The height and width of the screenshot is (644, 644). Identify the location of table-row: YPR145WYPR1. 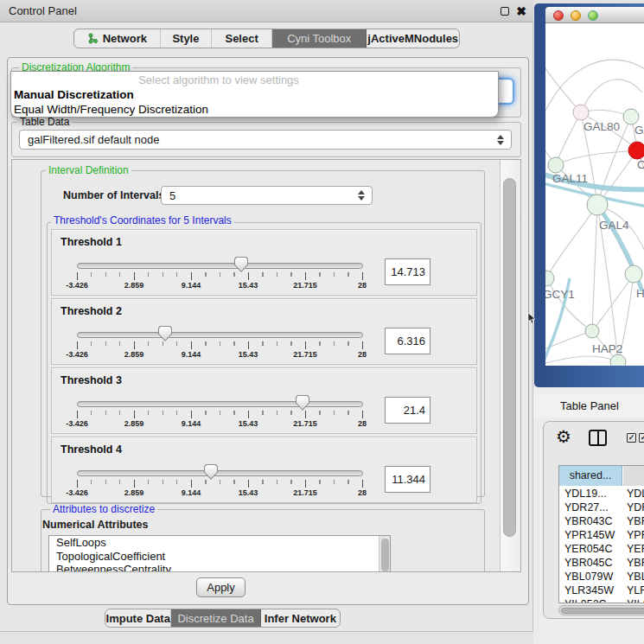
(602, 535).